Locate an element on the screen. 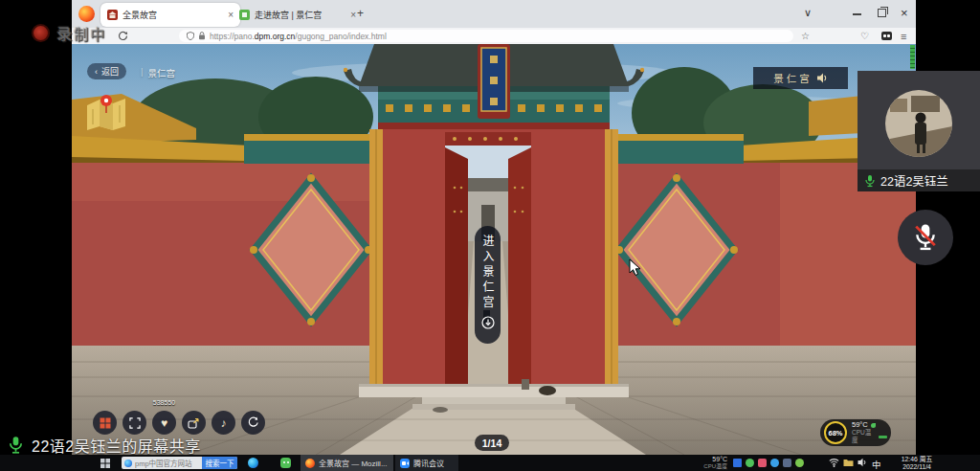  tab-title: 全景故宫 is located at coordinates (172, 15).